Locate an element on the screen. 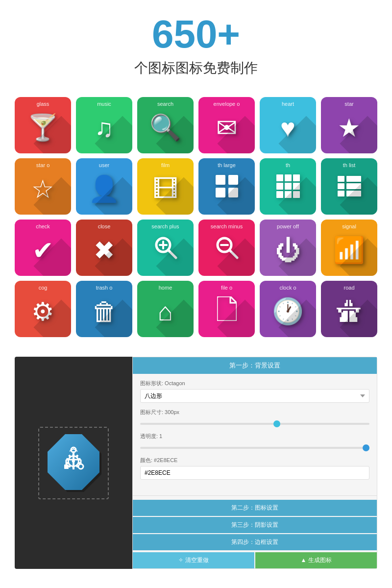 The width and height of the screenshot is (392, 588). check-icon: ✔ is located at coordinates (43, 250).